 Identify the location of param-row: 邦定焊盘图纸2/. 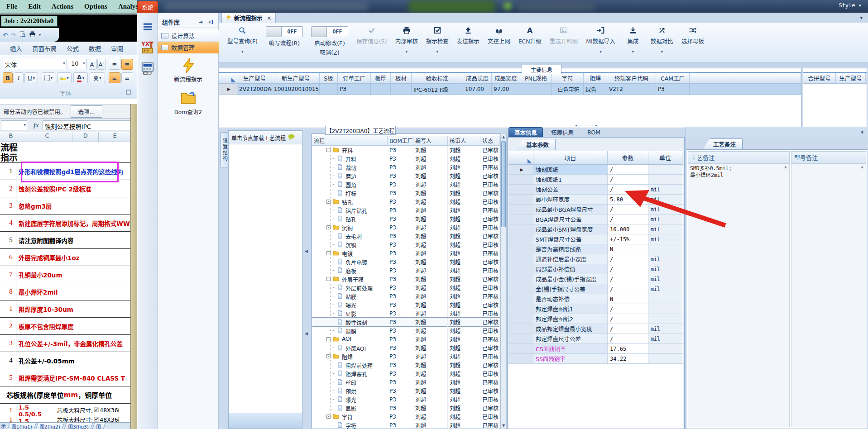
(596, 319).